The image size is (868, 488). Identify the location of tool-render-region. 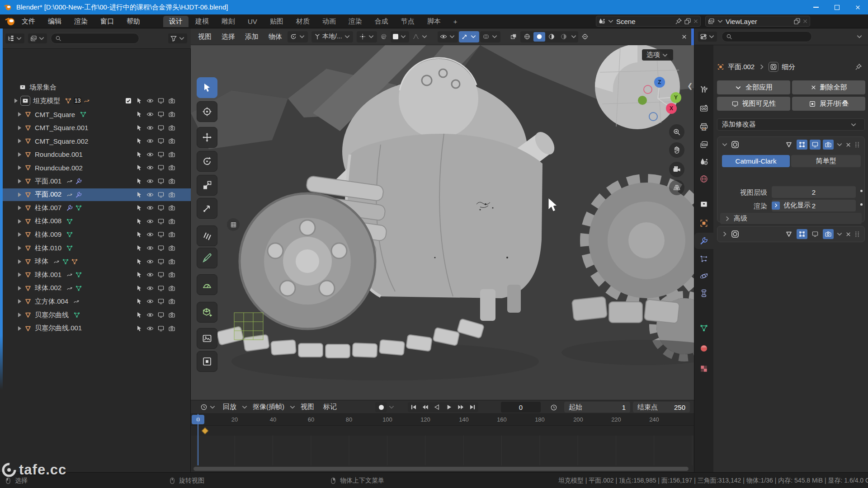
(207, 338).